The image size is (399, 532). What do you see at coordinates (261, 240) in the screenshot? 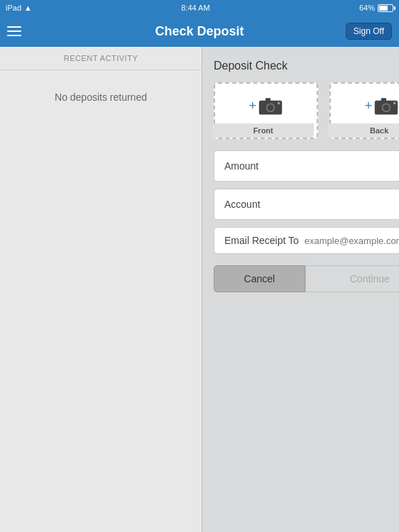
I see `email-receipt-label: Email Receipt To` at bounding box center [261, 240].